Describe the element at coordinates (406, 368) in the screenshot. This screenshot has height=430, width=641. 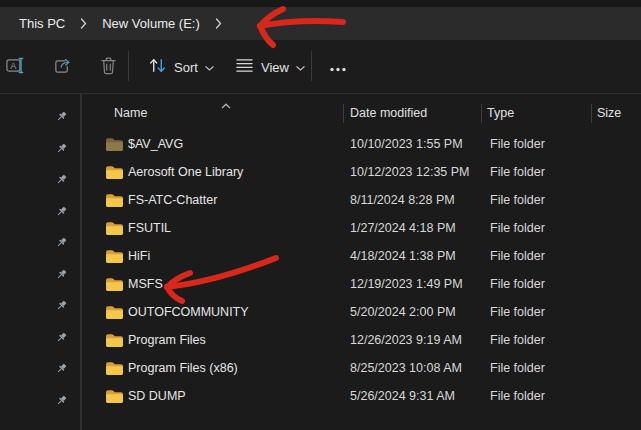
I see `file-date-modified: 8/25/2023 10:08 AM` at that location.